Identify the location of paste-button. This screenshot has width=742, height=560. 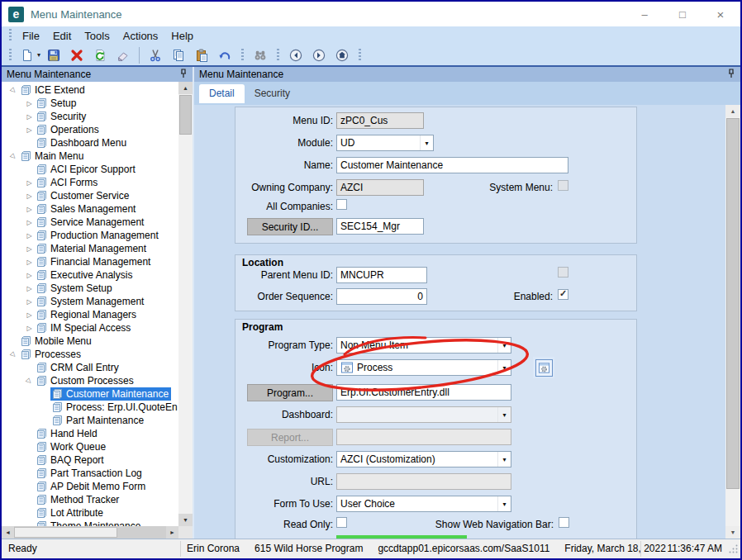
(202, 55).